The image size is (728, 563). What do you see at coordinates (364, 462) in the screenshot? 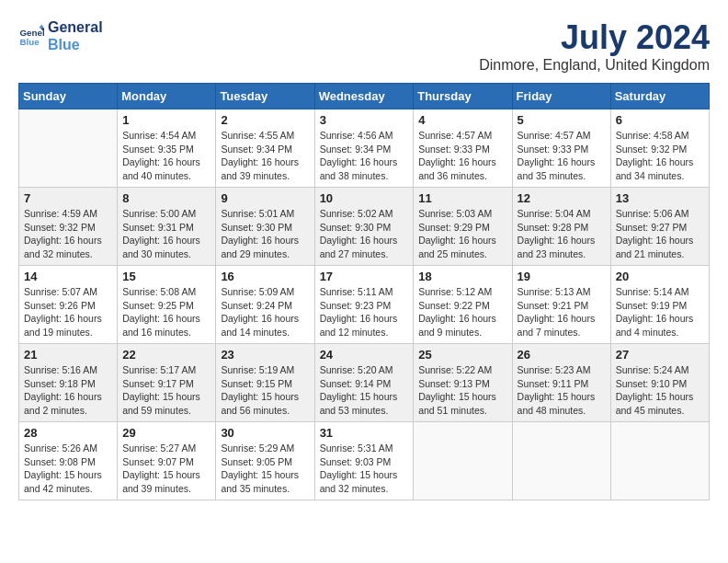
I see `calendar-cell: 31Sunrise: 5:31 AMSunset: 9:03 PMDayligh…` at bounding box center [364, 462].